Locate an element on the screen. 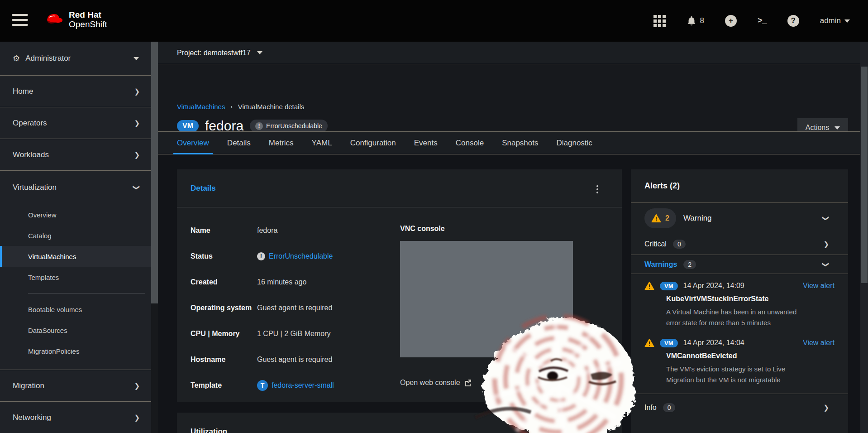 The width and height of the screenshot is (868, 433). tab-metrics: Metrics is located at coordinates (281, 143).